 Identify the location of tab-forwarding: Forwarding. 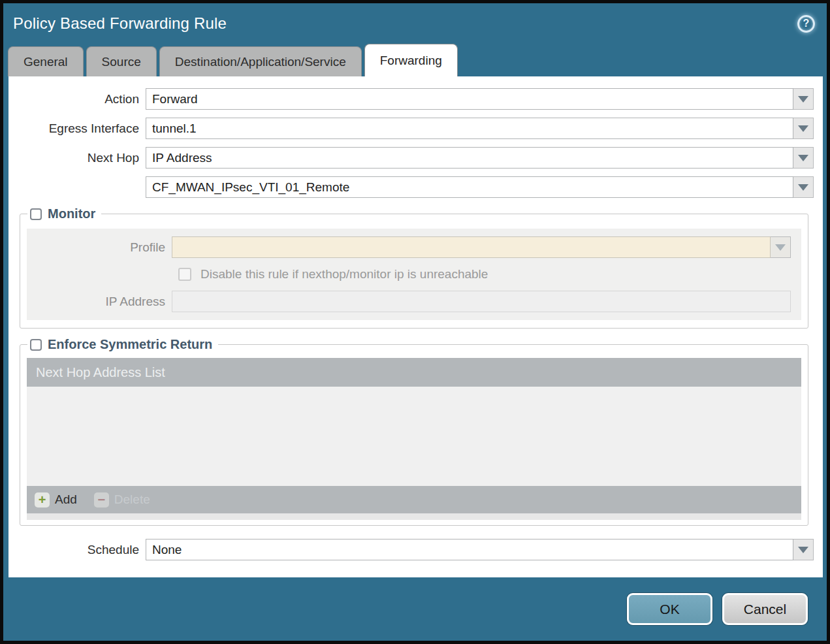
(411, 60).